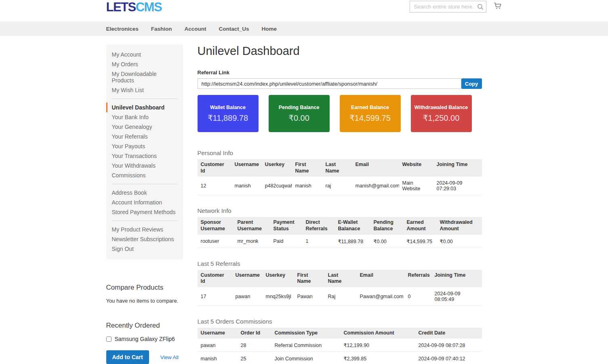  I want to click on sidebar-item-stored-payment-methods: Stored Payment Methods, so click(145, 212).